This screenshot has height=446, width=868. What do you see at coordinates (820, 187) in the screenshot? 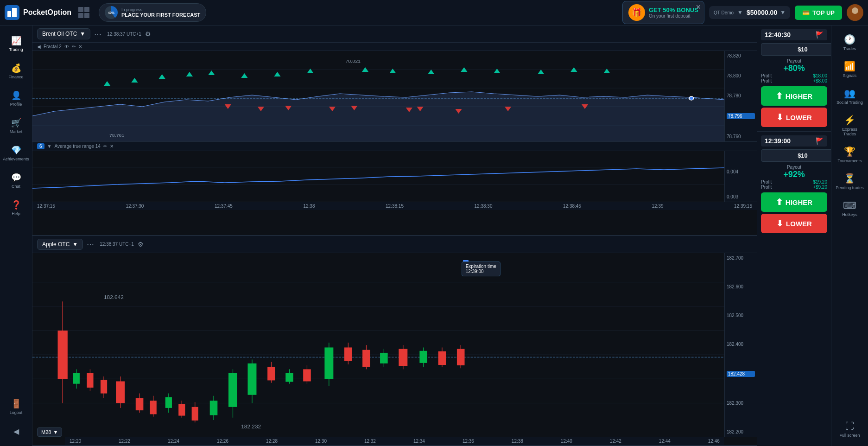
I see `bottom-profit-change: +$9.20` at bounding box center [820, 187].